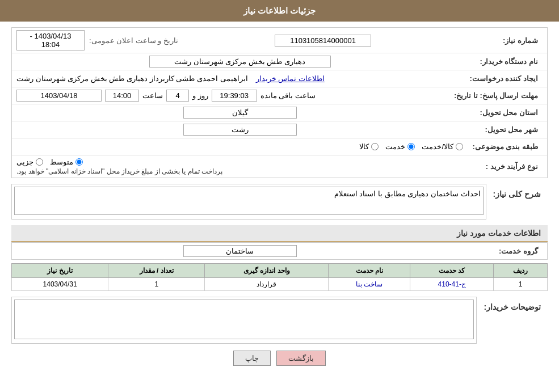 The height and width of the screenshot is (392, 559). I want to click on category-options-box: کالا/خدمت خدمت کالا, so click(239, 146).